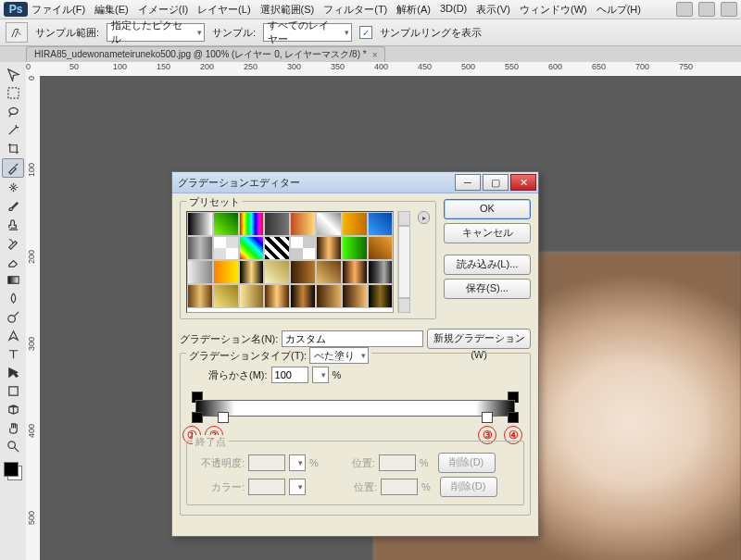  I want to click on gradient-preview-bar, so click(356, 408).